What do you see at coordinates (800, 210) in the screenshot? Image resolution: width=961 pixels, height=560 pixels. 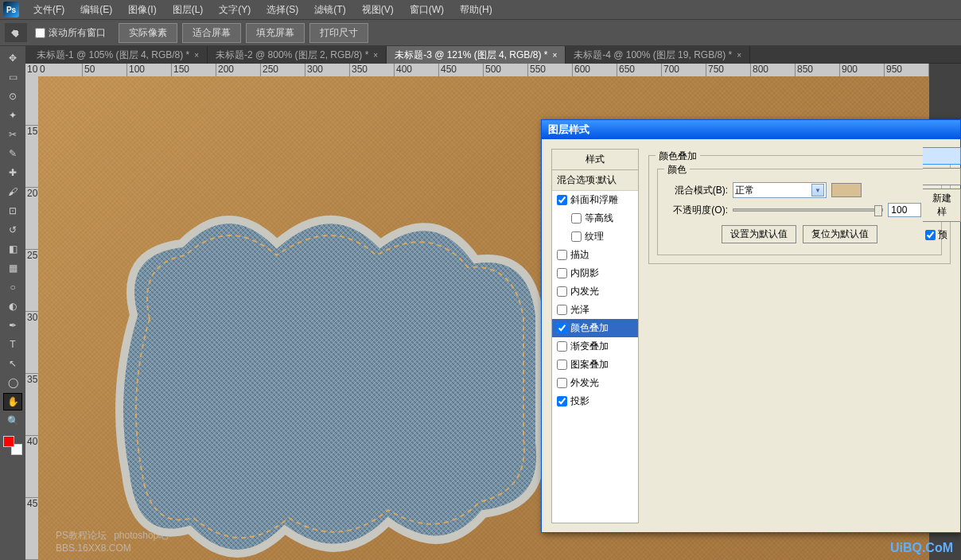 I see `color-overlay-panel: 颜色叠加 颜色 混合模式(B): 正常 ▼ 不透明度(O):` at bounding box center [800, 210].